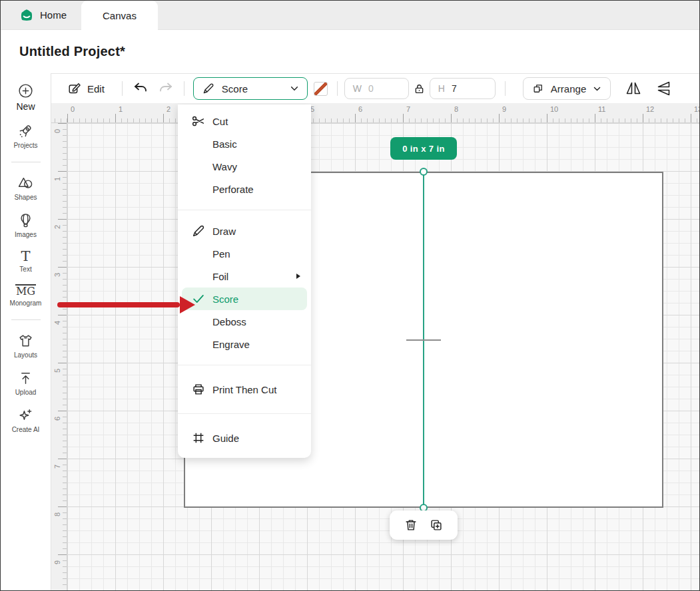 The image size is (700, 591). I want to click on tab-bar: Home Canvas, so click(350, 15).